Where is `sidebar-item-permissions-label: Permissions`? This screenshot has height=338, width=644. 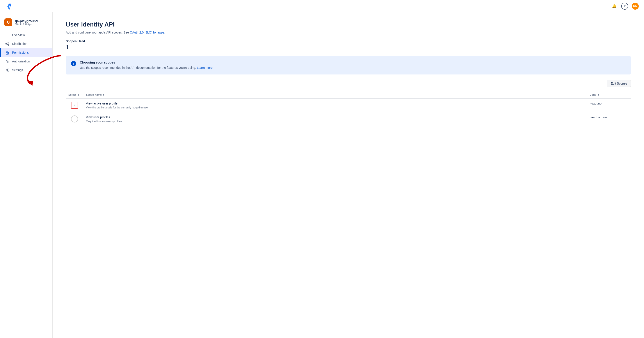 sidebar-item-permissions-label: Permissions is located at coordinates (20, 52).